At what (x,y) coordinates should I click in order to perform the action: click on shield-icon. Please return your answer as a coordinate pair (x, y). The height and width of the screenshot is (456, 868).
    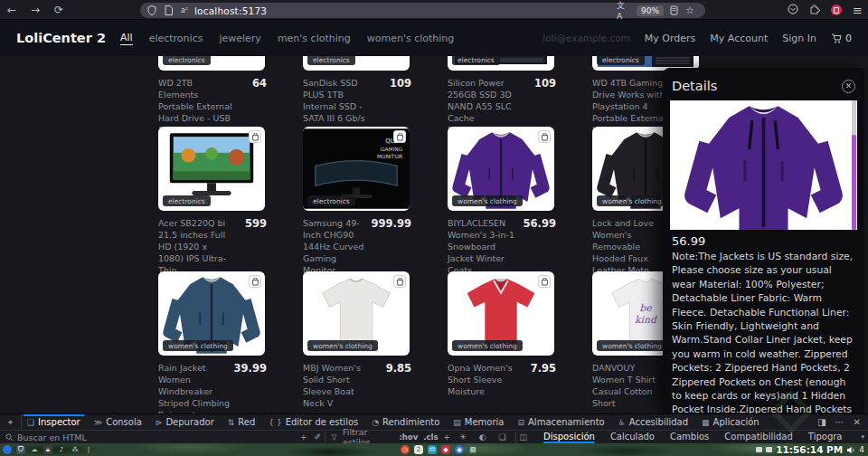
    Looking at the image, I should click on (152, 11).